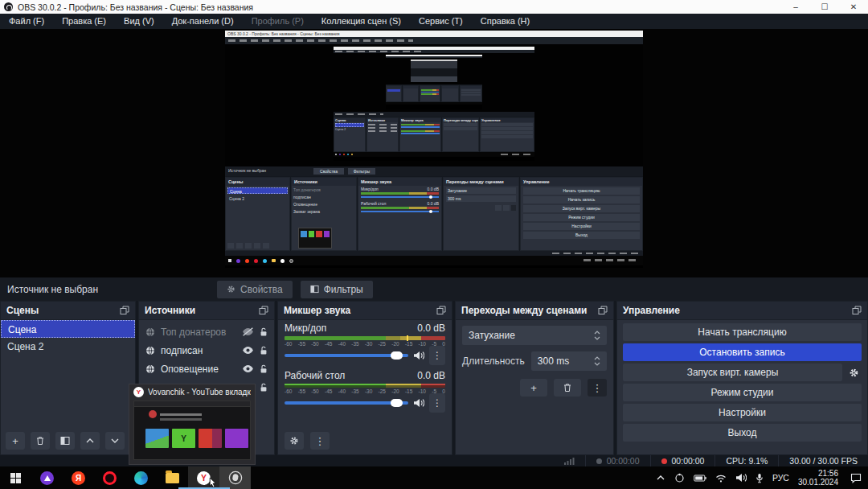 This screenshot has height=489, width=868. What do you see at coordinates (825, 6) in the screenshot?
I see `maximize-button: ☐` at bounding box center [825, 6].